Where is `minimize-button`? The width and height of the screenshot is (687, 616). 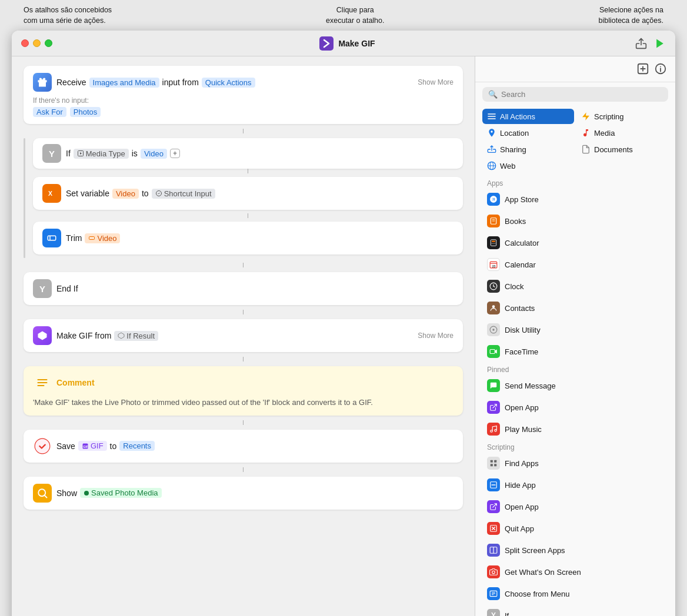 minimize-button is located at coordinates (36, 43).